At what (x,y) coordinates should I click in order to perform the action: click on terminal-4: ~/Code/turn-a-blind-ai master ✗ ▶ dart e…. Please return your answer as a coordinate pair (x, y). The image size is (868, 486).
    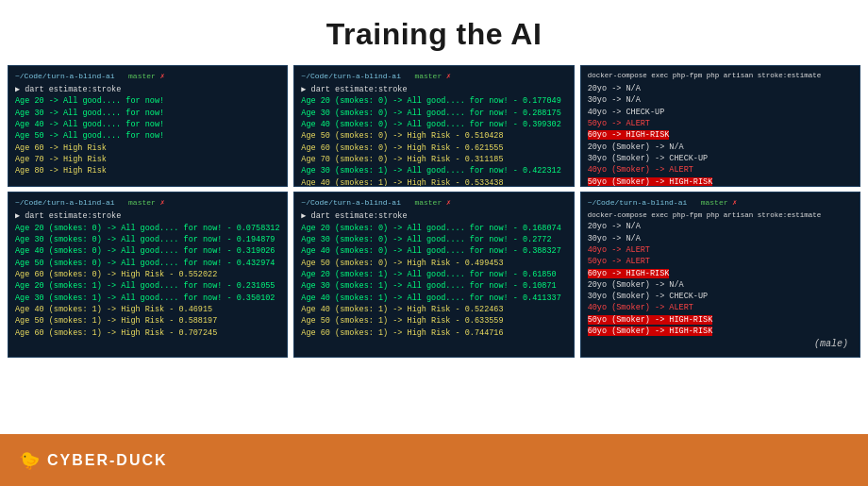
    Looking at the image, I should click on (434, 275).